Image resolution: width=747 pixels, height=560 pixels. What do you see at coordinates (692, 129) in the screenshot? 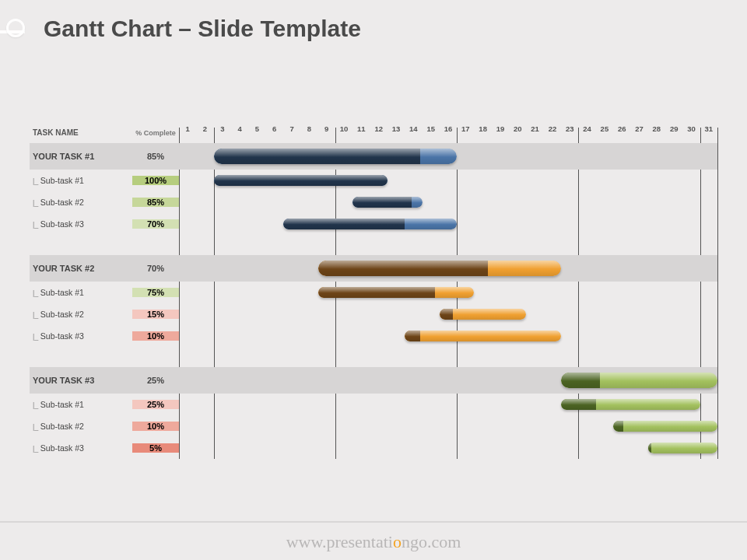
I see `day-label: 30` at bounding box center [692, 129].